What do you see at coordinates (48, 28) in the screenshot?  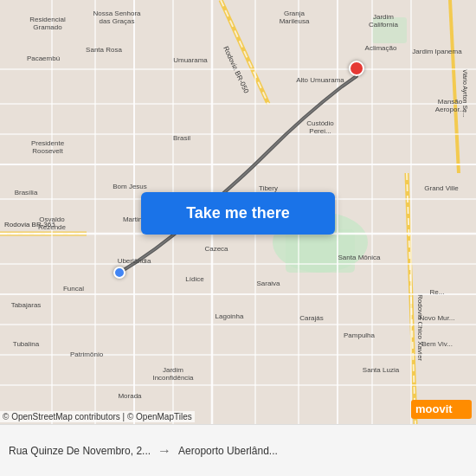 I see `svg-text: Gramado` at bounding box center [48, 28].